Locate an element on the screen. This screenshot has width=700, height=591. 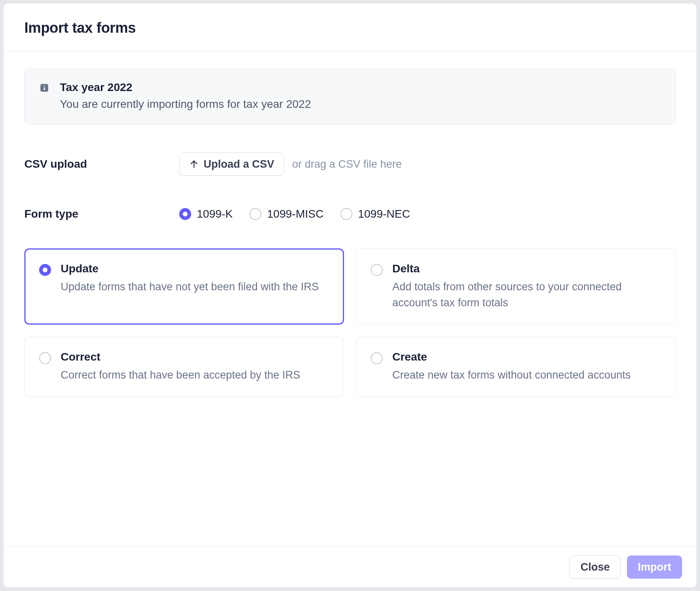
info-icon is located at coordinates (44, 88).